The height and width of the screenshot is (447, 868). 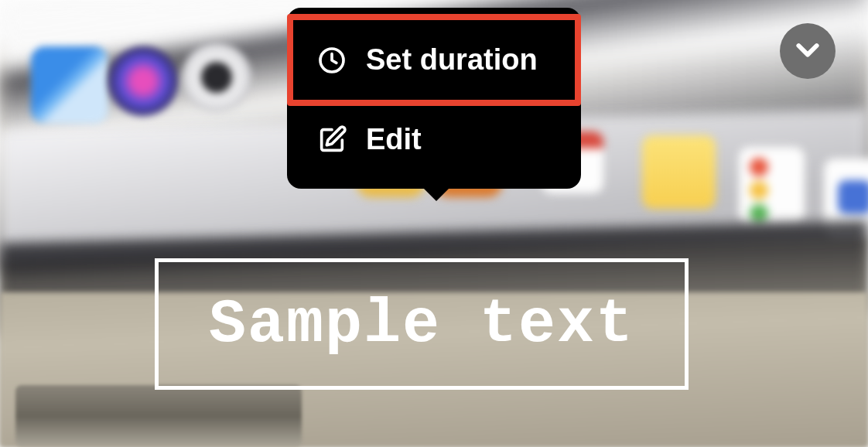 I want to click on chevron-down-icon, so click(x=808, y=51).